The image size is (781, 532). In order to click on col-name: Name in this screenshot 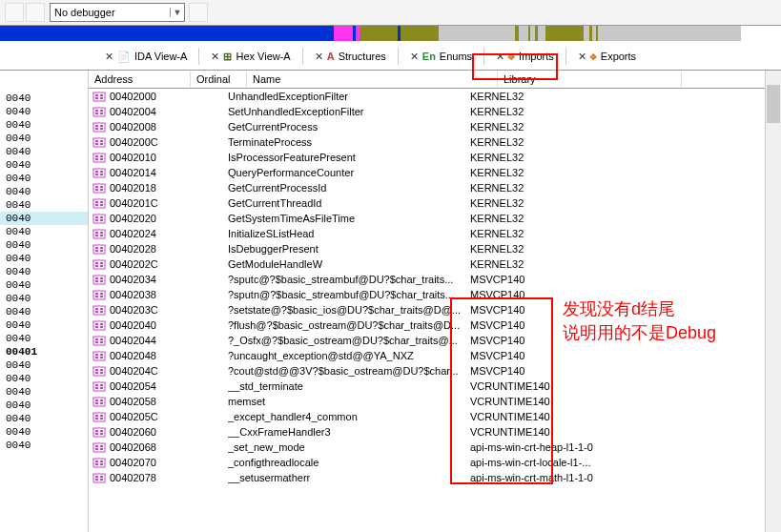, I will do `click(372, 79)`.